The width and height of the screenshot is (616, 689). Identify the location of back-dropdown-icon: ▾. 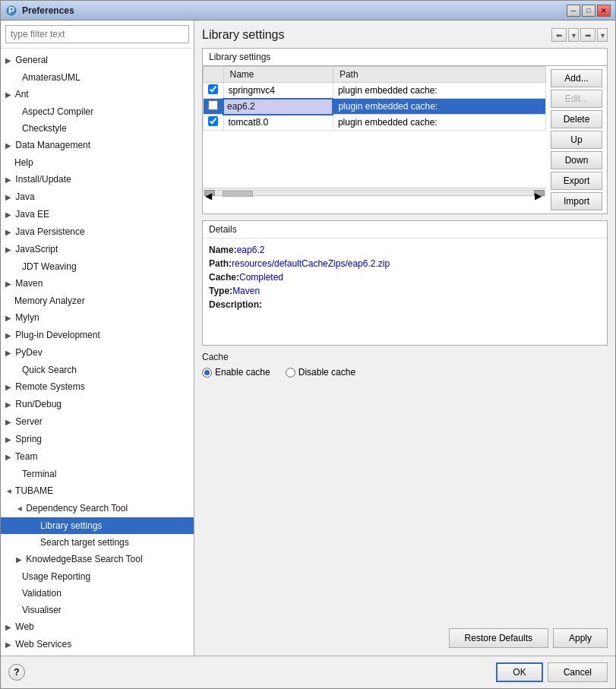
(573, 35).